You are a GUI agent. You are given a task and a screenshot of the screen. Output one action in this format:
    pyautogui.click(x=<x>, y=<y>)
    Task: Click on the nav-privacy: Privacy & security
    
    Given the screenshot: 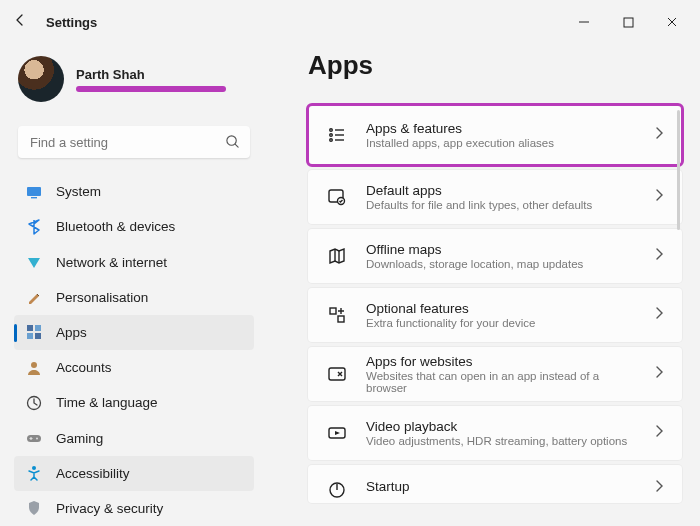 What is the action you would take?
    pyautogui.click(x=134, y=508)
    